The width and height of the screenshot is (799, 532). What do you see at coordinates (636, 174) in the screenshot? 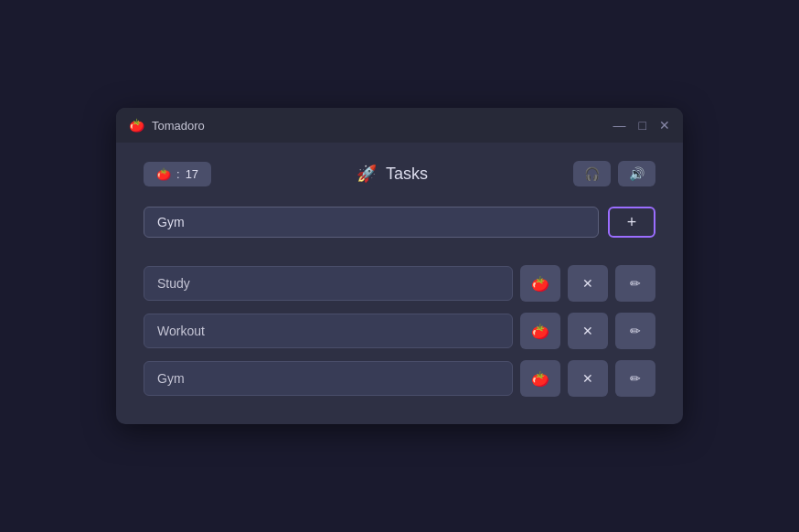
I see `sound-button: 🔊` at bounding box center [636, 174].